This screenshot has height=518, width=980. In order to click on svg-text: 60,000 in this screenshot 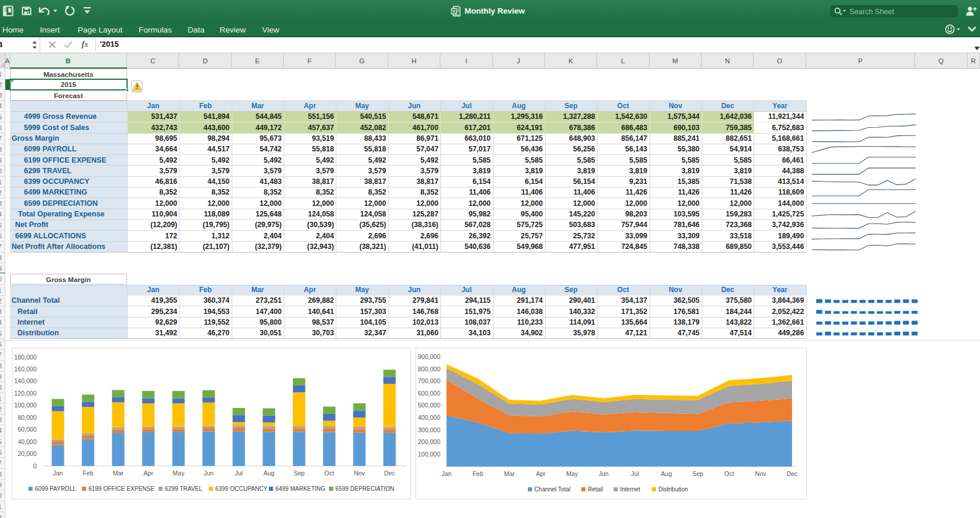, I will do `click(27, 429)`.